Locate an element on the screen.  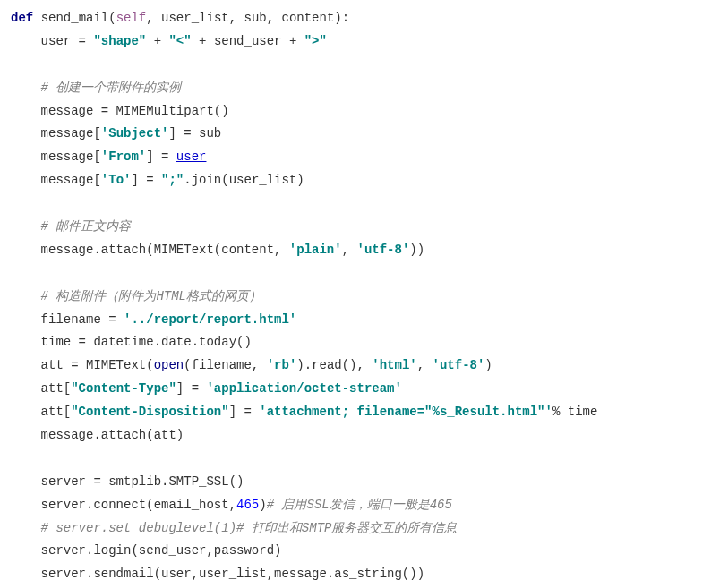
line-16: att = MIMEText(open(filename, 'rb').read… is located at coordinates (252, 365).